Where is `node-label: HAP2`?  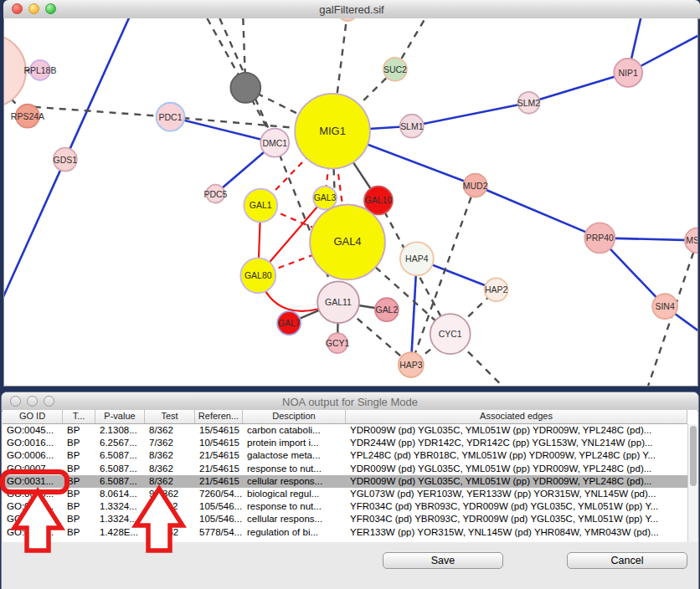
node-label: HAP2 is located at coordinates (497, 289).